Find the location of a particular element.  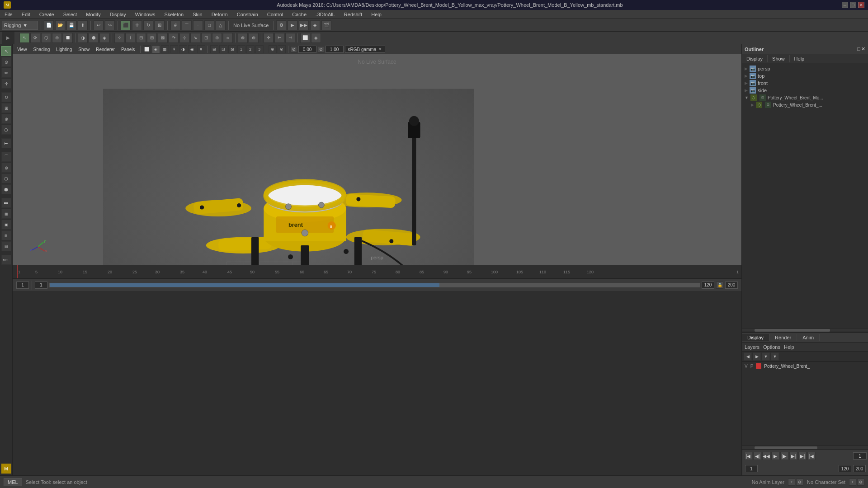

pivot-tool: ✛ is located at coordinates (269, 38).